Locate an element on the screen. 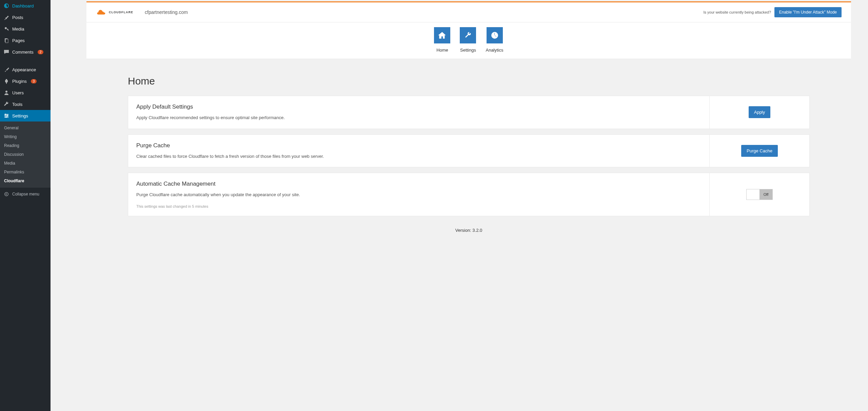 The width and height of the screenshot is (868, 411). media-icon is located at coordinates (6, 29).